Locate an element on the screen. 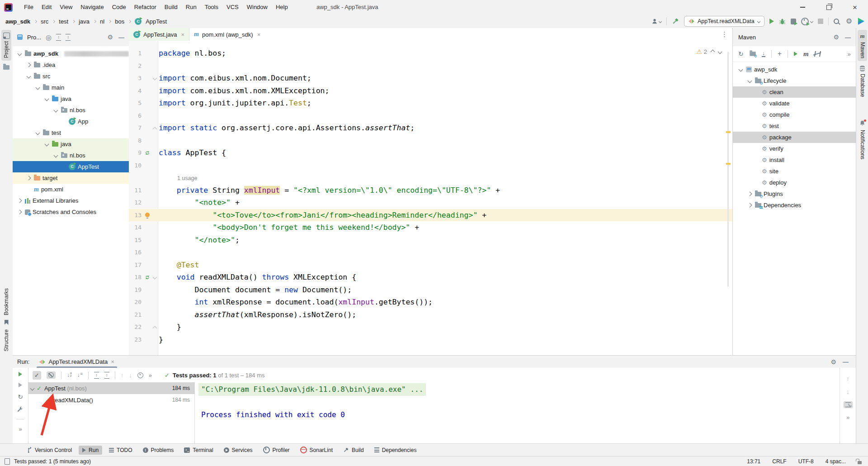 The image size is (868, 466). test-settings-wrench-icon is located at coordinates (20, 409).